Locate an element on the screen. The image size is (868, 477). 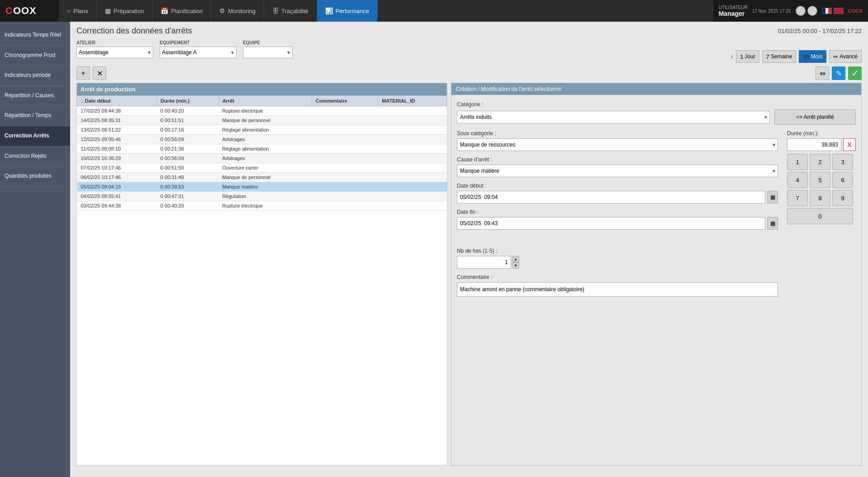
date-debut-group: Date début : ▦ is located at coordinates (617, 193).